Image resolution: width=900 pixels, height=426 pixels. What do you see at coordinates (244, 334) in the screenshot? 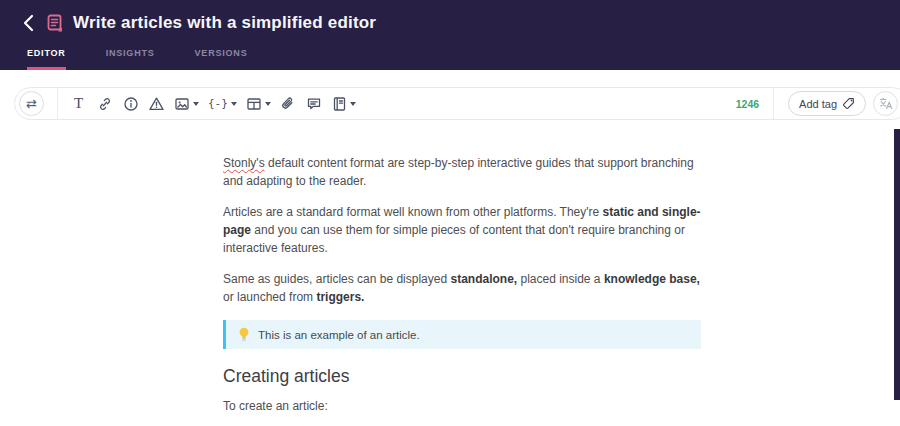
I see `lightbulb-icon` at bounding box center [244, 334].